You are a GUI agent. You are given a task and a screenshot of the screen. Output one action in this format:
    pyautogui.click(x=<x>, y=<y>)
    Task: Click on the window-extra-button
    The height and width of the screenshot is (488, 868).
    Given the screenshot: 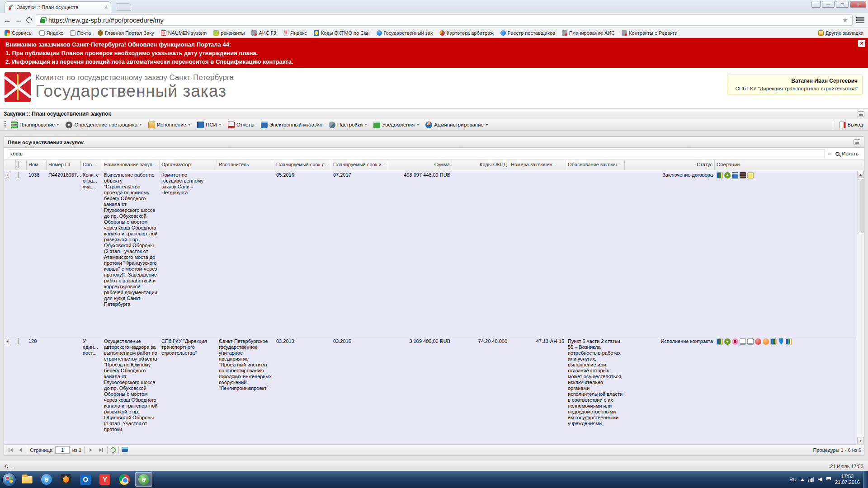 What is the action you would take?
    pyautogui.click(x=816, y=5)
    